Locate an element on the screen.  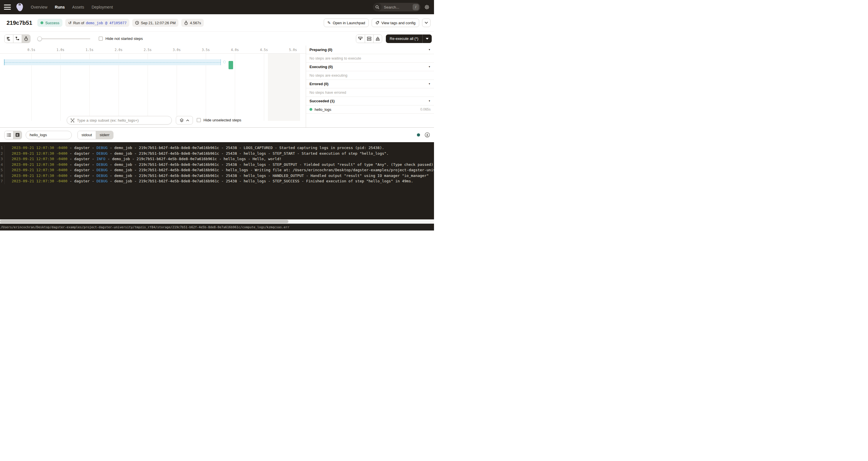
axis-tick-label: 3.5s is located at coordinates (206, 50).